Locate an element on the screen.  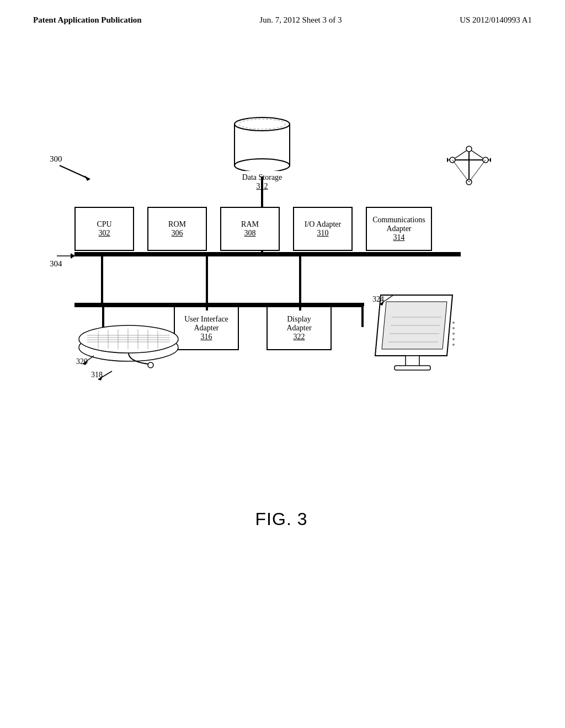
rom-ref: 306 is located at coordinates (178, 233).